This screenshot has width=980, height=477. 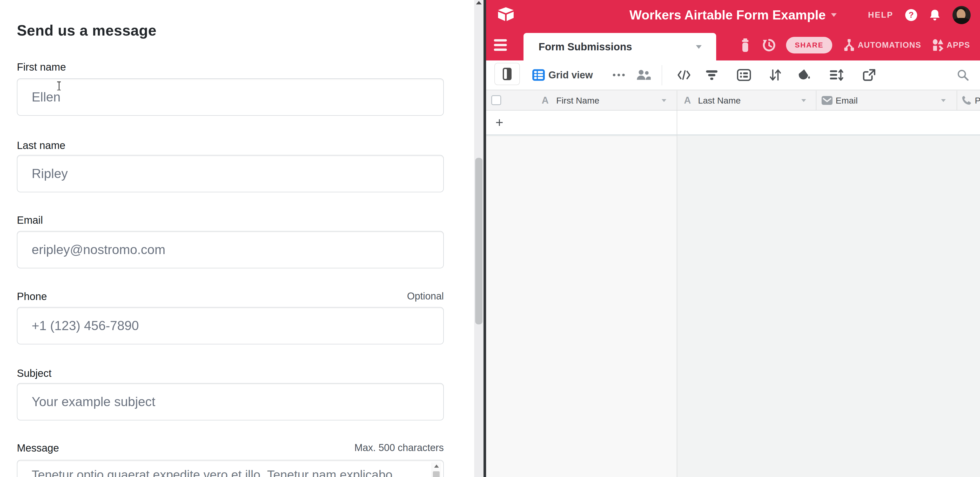 I want to click on tab-label: Form Submissions, so click(x=585, y=47).